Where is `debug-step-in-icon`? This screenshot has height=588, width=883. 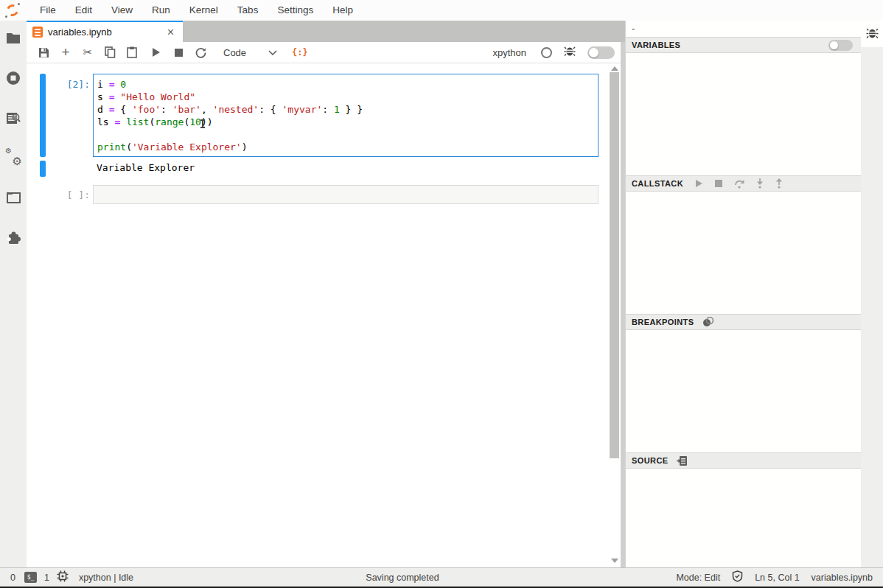
debug-step-in-icon is located at coordinates (760, 183).